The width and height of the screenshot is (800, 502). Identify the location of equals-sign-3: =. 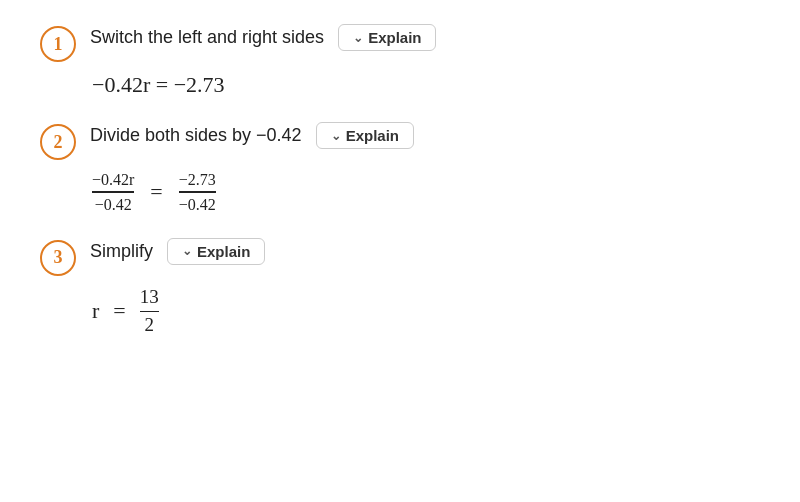
(119, 311).